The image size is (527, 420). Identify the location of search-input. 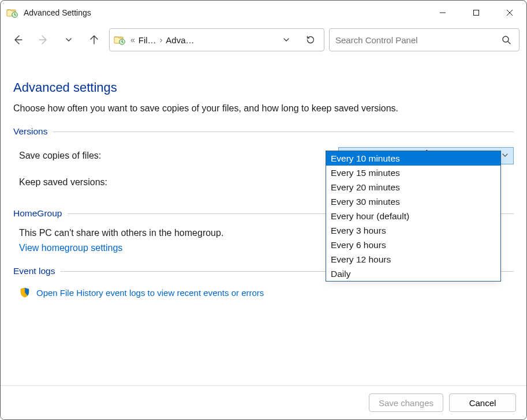
(416, 40).